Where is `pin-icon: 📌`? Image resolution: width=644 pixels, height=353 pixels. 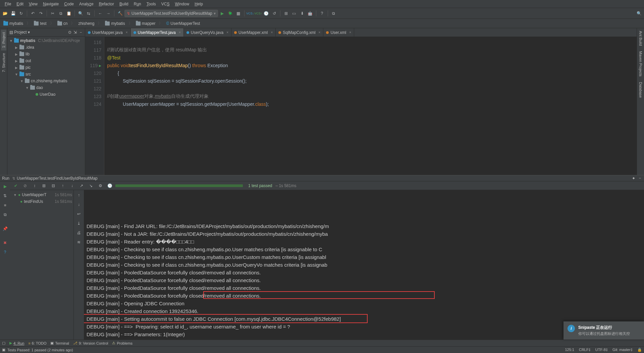
pin-icon: 📌 is located at coordinates (5, 229).